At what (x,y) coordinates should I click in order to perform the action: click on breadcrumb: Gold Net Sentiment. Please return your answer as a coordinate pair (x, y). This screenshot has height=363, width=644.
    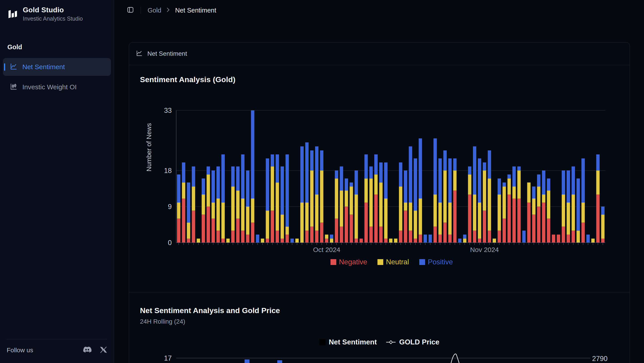
    Looking at the image, I should click on (182, 11).